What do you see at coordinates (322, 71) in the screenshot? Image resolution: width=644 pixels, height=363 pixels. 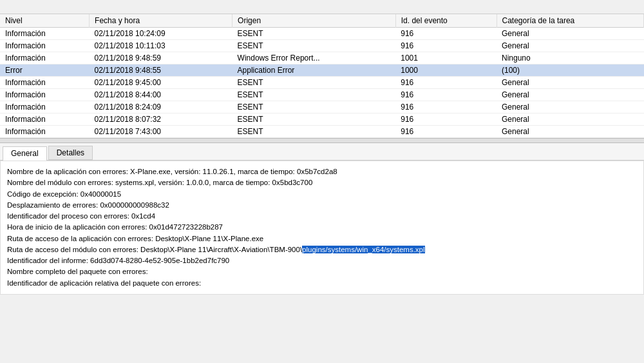 I see `table-row: Error02/11/2018 9:48:55Application Error…` at bounding box center [322, 71].